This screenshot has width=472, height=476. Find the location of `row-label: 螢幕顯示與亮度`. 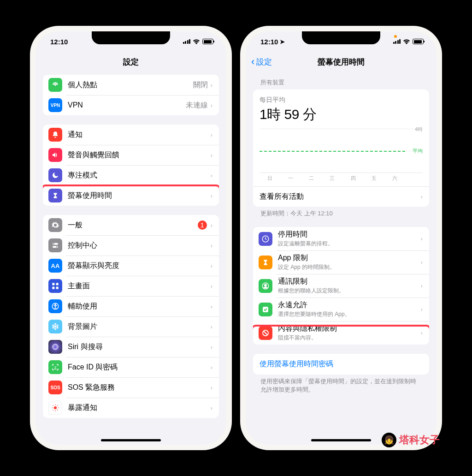

row-label: 螢幕顯示與亮度 is located at coordinates (139, 266).